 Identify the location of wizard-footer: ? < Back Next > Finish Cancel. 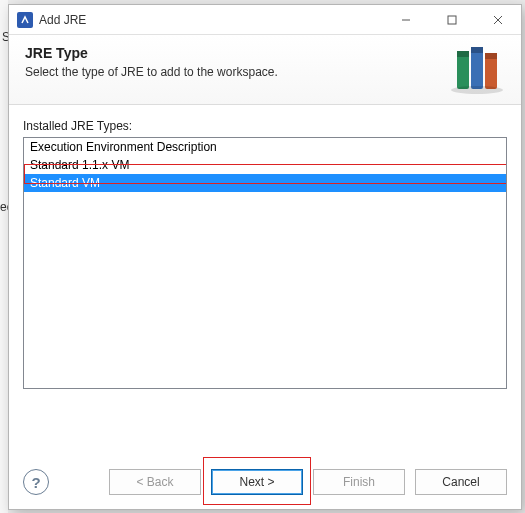
(265, 484).